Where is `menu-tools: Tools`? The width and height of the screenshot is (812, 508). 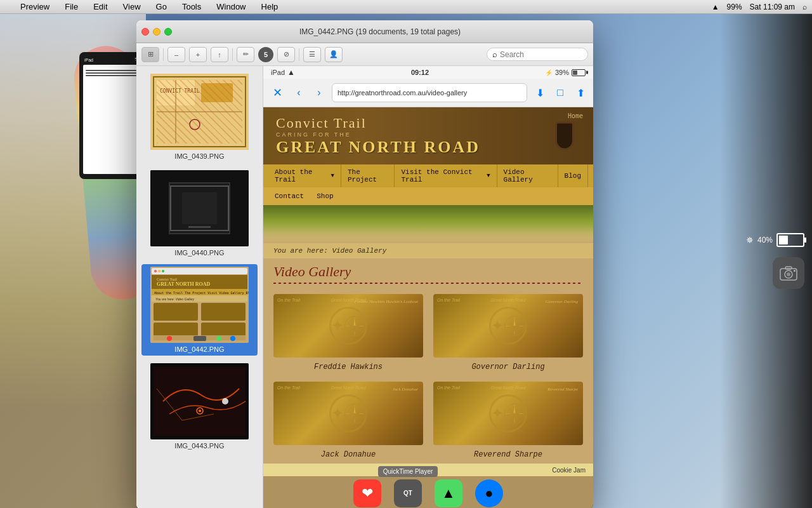
menu-tools: Tools is located at coordinates (192, 6).